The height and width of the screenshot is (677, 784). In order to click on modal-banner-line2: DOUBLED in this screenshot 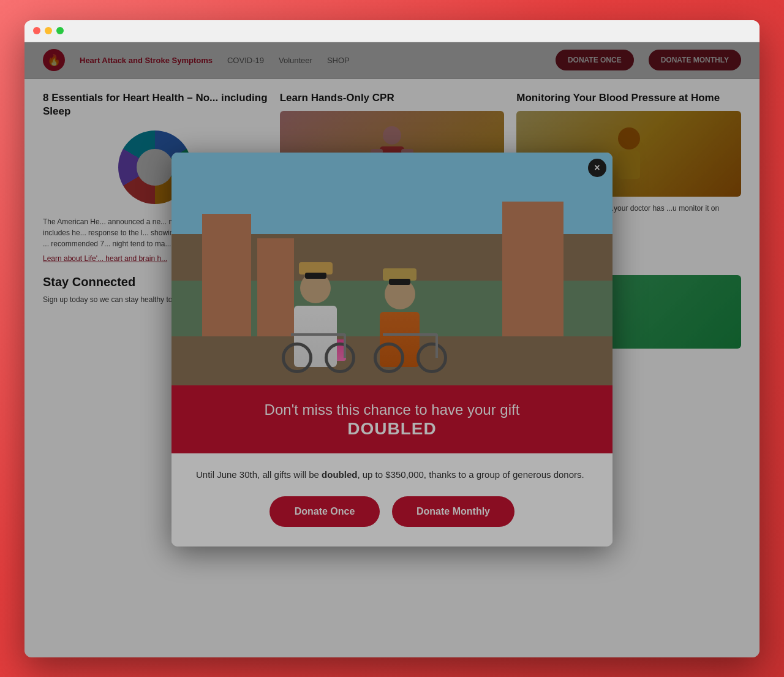, I will do `click(392, 429)`.